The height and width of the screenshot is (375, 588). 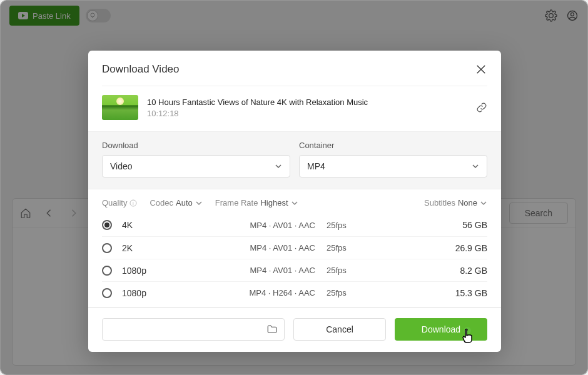 What do you see at coordinates (432, 248) in the screenshot?
I see `quality-size: 26.9 GB` at bounding box center [432, 248].